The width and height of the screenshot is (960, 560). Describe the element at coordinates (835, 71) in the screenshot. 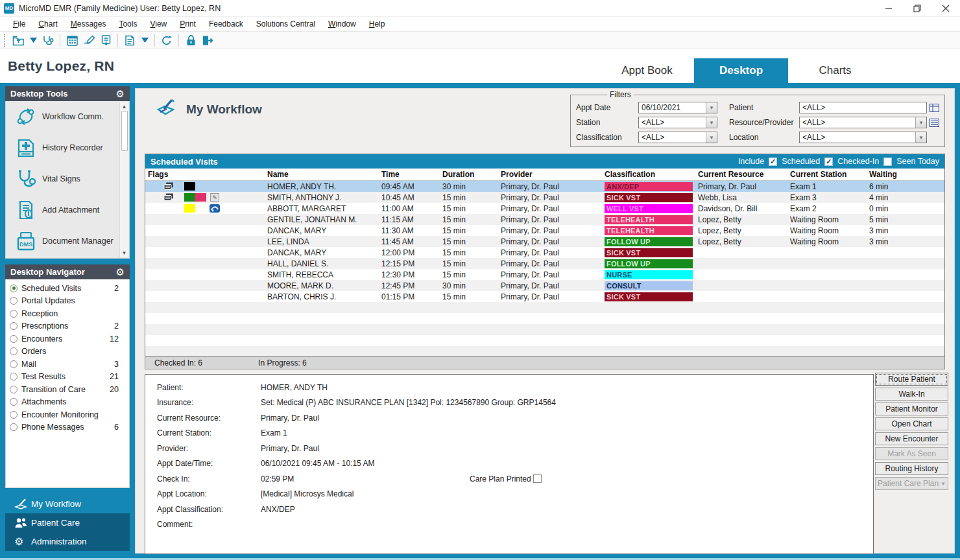

I see `tab-charts: Charts` at that location.